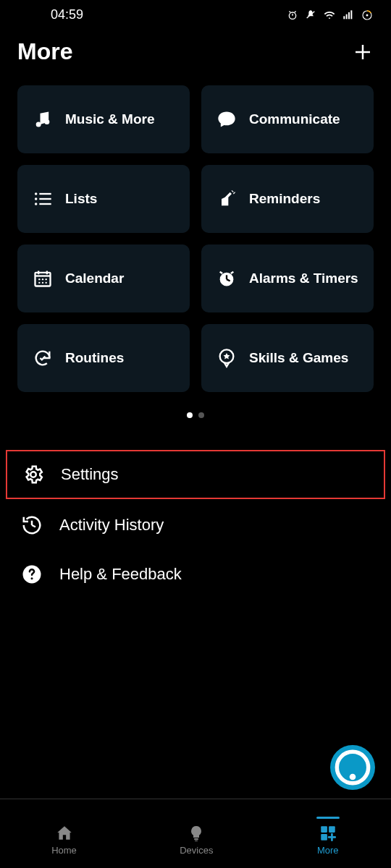 The image size is (391, 868). Describe the element at coordinates (196, 833) in the screenshot. I see `bulb-icon` at that location.